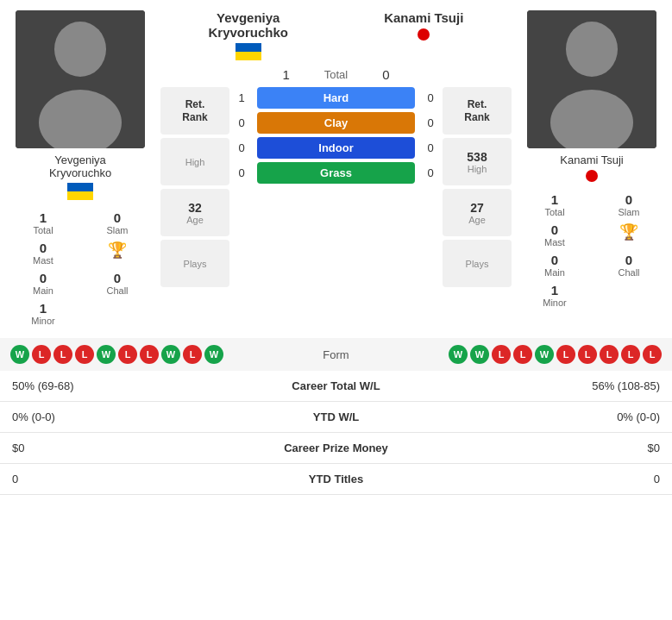  I want to click on player1-career-wl: 50% (69-68), so click(99, 386).